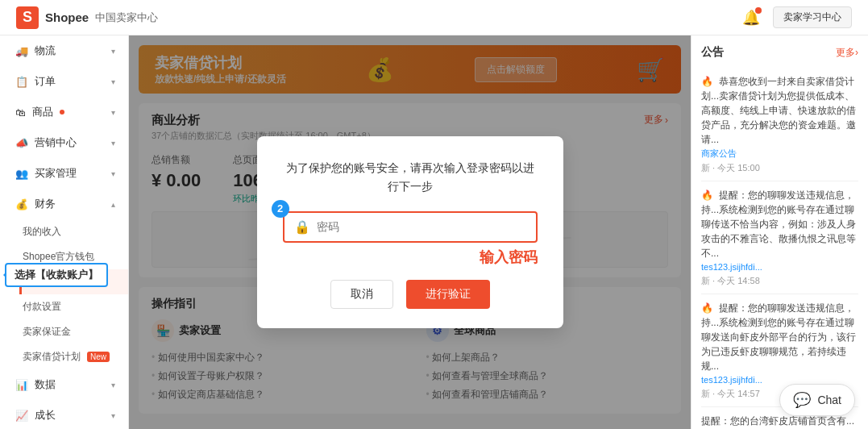 The width and height of the screenshot is (868, 429). Describe the element at coordinates (758, 10) in the screenshot. I see `bell-dot` at that location.